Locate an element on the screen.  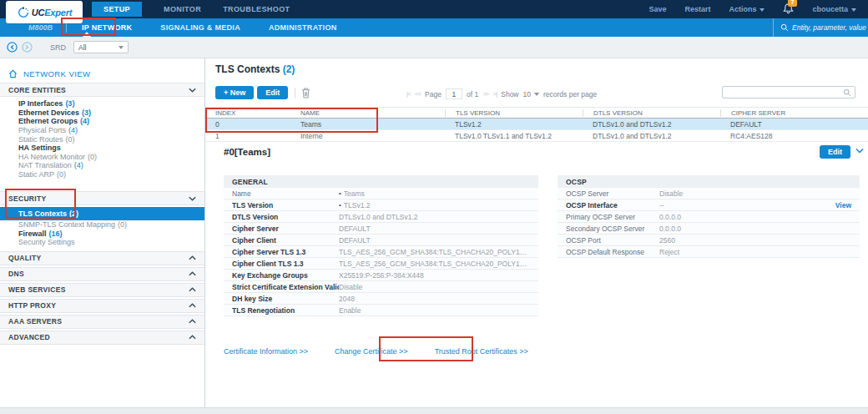
tab-administration: ADMINISTRATION is located at coordinates (303, 28).